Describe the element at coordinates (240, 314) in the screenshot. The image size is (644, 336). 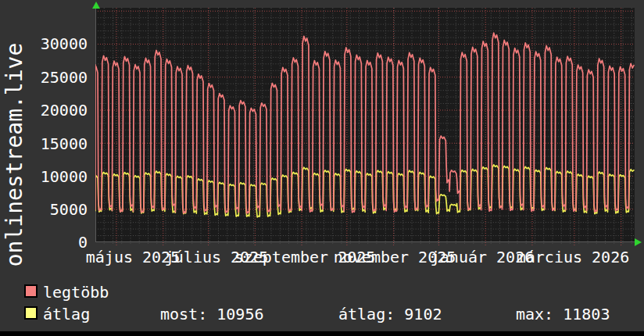
I see `stat-most-value: 10956` at that location.